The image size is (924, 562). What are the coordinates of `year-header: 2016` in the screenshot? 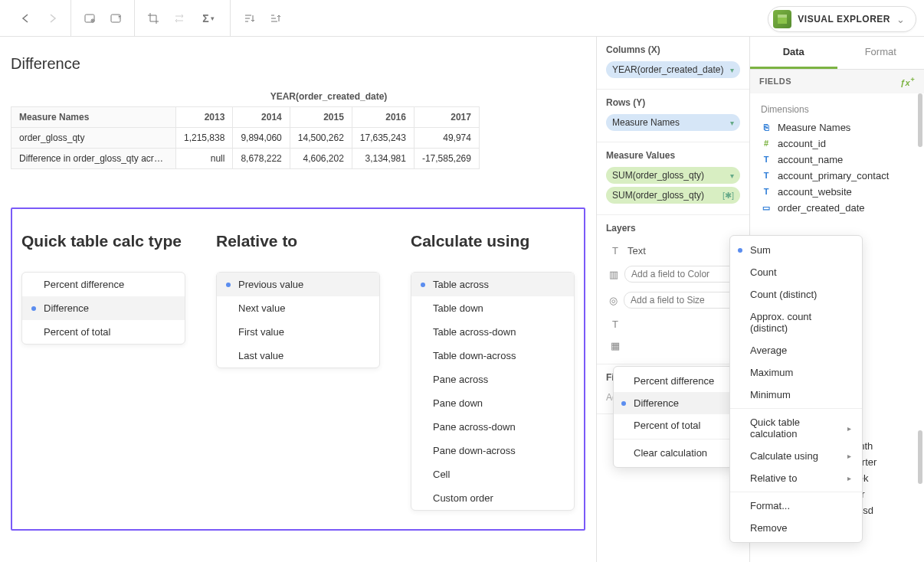 It's located at (383, 118).